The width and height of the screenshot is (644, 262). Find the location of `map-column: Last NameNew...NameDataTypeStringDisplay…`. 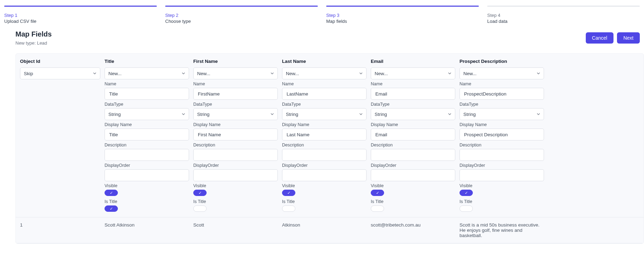

map-column: Last NameNew...NameDataTypeStringDisplay… is located at coordinates (326, 136).